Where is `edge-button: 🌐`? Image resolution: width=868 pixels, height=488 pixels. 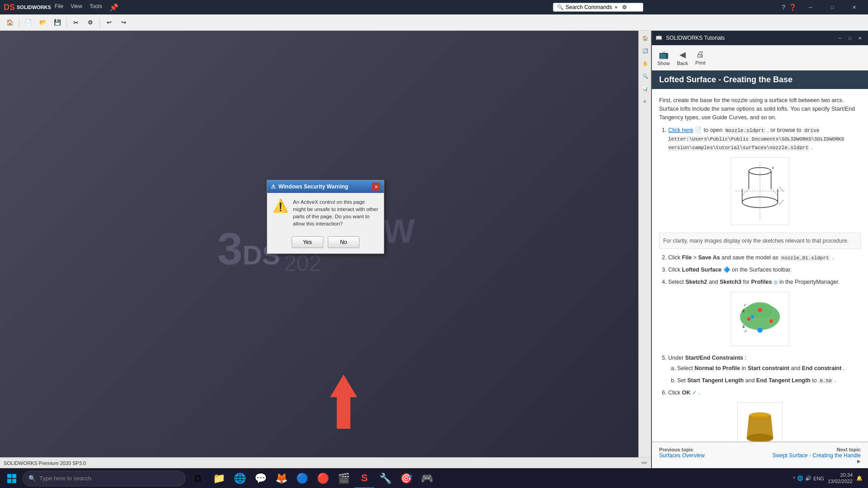 edge-button: 🌐 is located at coordinates (240, 479).